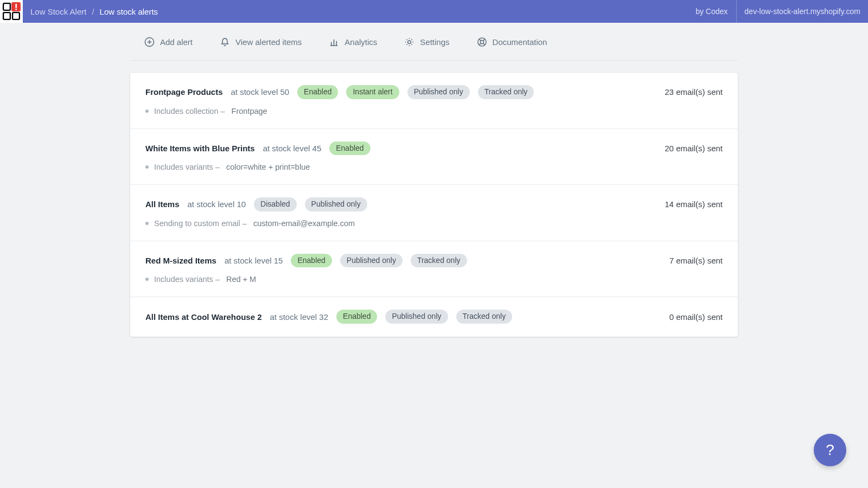  What do you see at coordinates (361, 42) in the screenshot?
I see `nav-label: Analytics` at bounding box center [361, 42].